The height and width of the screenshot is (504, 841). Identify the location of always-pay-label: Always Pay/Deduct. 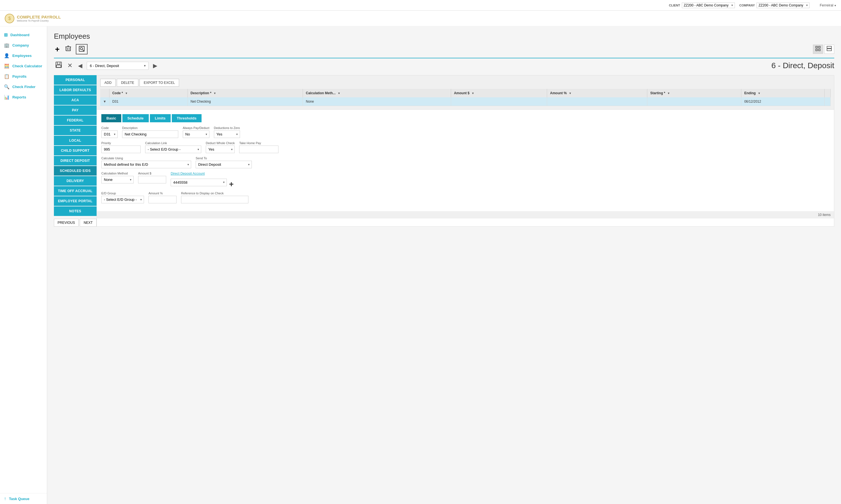
(196, 128).